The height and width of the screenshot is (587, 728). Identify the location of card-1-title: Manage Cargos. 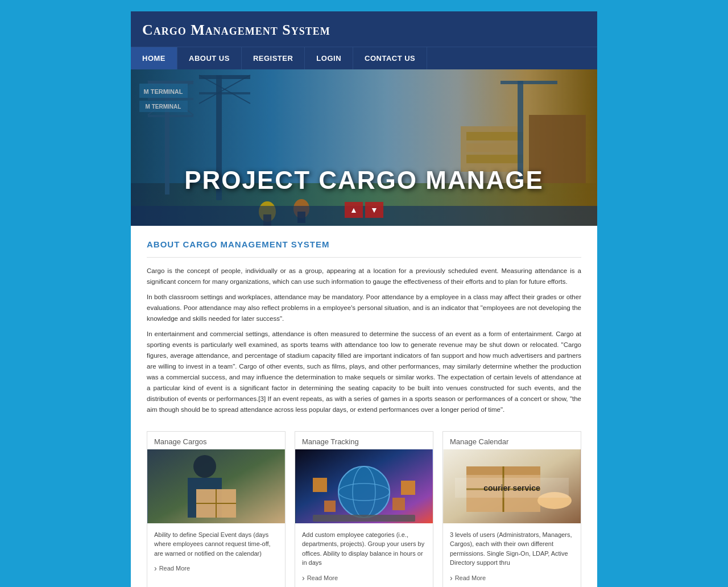
(216, 440).